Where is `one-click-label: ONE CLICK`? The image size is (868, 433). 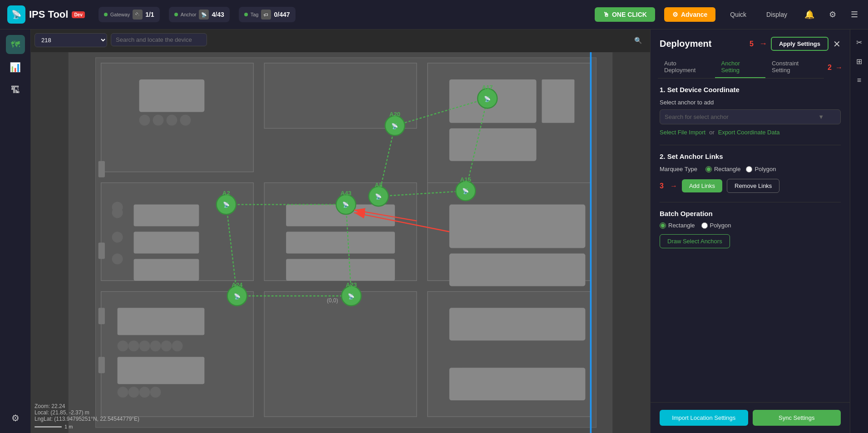 one-click-label: ONE CLICK is located at coordinates (629, 15).